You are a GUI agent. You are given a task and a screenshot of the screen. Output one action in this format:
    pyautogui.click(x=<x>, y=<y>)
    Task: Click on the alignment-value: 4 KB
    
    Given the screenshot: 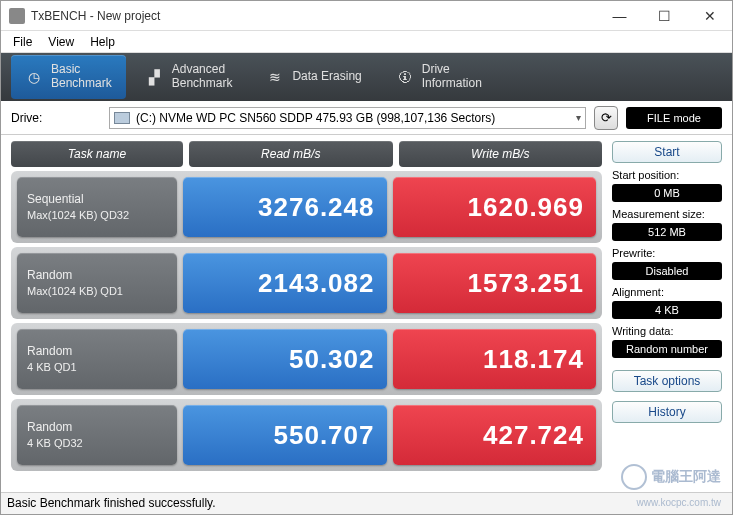 What is the action you would take?
    pyautogui.click(x=667, y=310)
    